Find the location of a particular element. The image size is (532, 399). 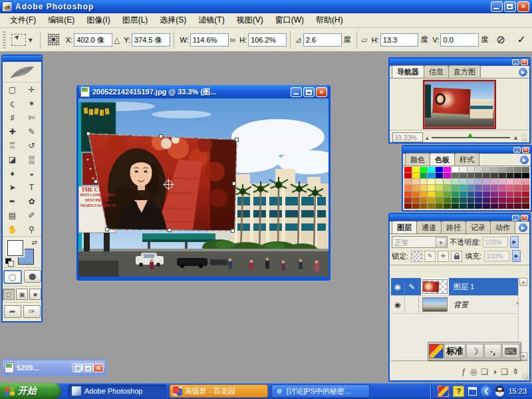

zoom-out-button: ▴ is located at coordinates (427, 138).